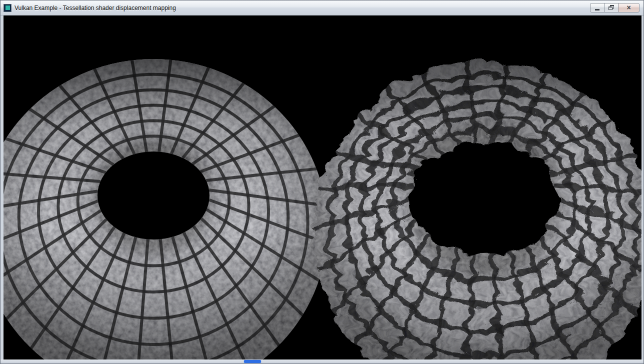 This screenshot has width=644, height=364. I want to click on minimize-icon, so click(597, 10).